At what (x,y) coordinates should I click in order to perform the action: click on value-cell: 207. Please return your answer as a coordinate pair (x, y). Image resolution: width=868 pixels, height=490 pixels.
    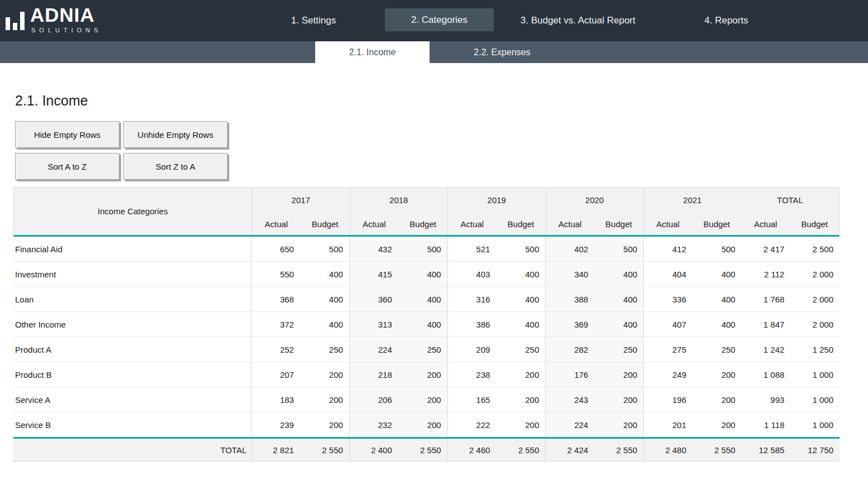
    Looking at the image, I should click on (276, 374).